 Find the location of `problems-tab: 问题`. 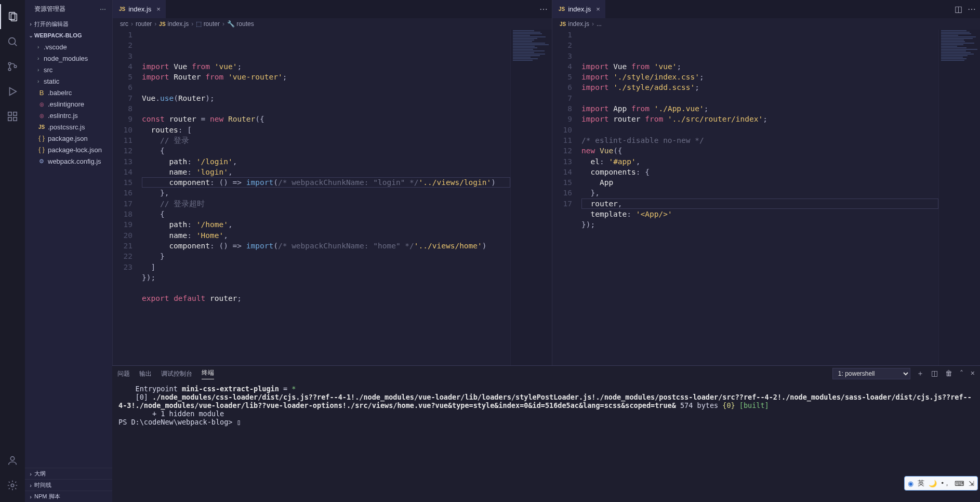

problems-tab: 问题 is located at coordinates (124, 374).